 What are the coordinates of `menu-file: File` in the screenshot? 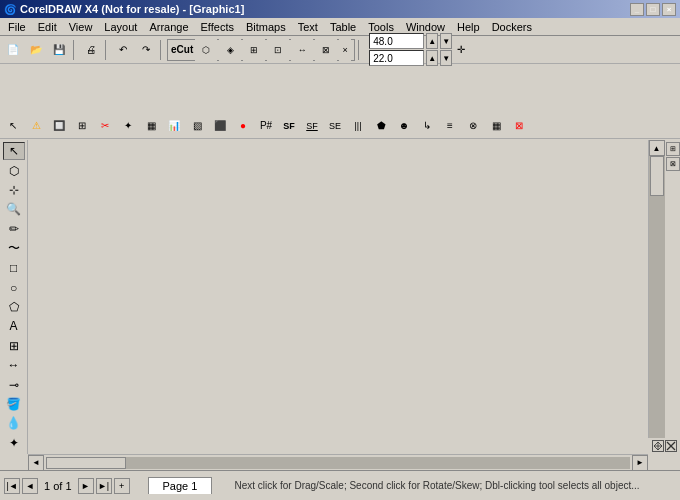 It's located at (17, 27).